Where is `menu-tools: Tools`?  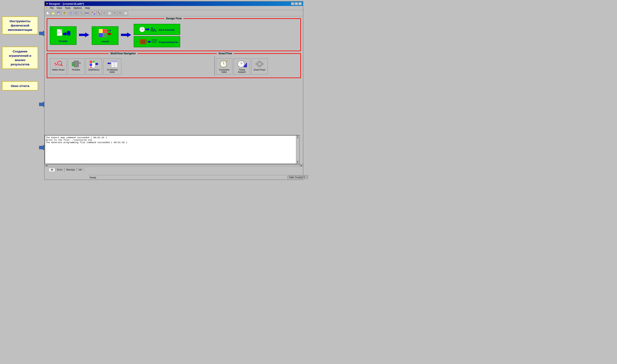
menu-tools: Tools is located at coordinates (68, 8).